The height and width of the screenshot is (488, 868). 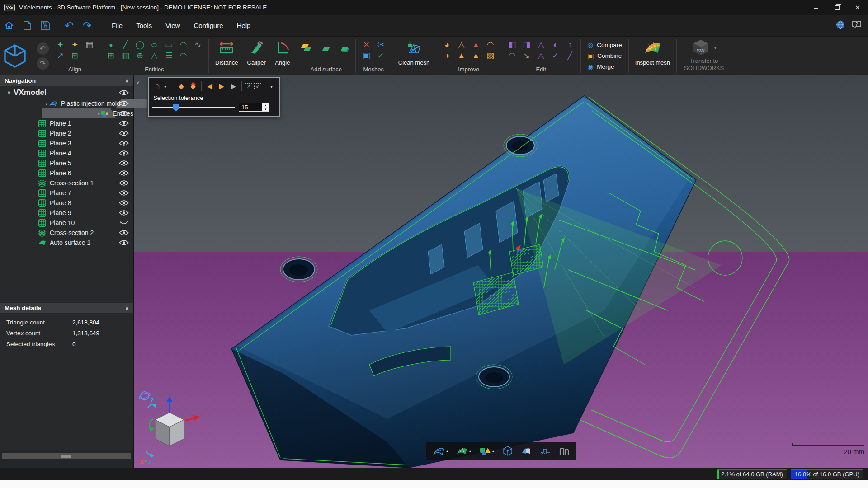 What do you see at coordinates (490, 56) in the screenshot?
I see `defeature-icon: ▨` at bounding box center [490, 56].